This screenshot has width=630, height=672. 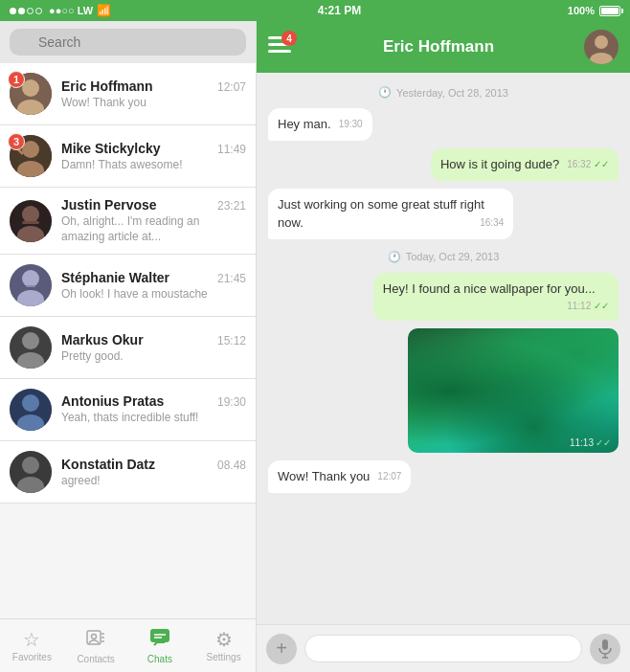 What do you see at coordinates (513, 391) in the screenshot?
I see `image-bubble: 11:13 ✓✓` at bounding box center [513, 391].